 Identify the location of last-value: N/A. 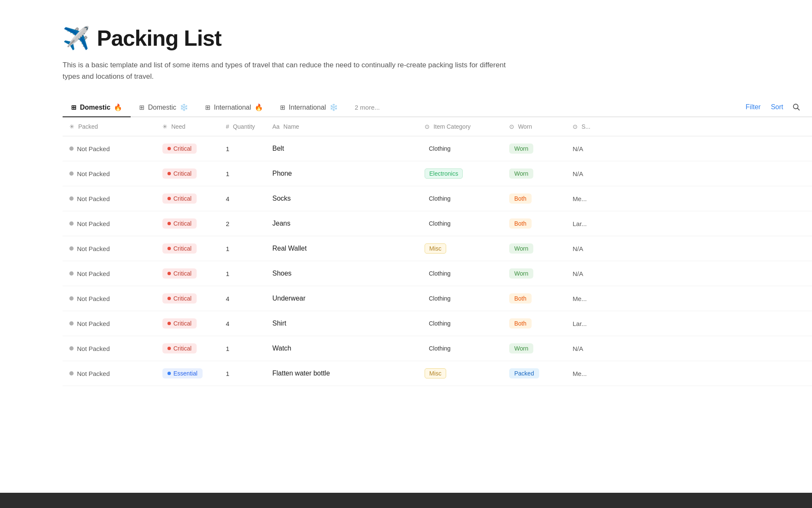
(578, 349).